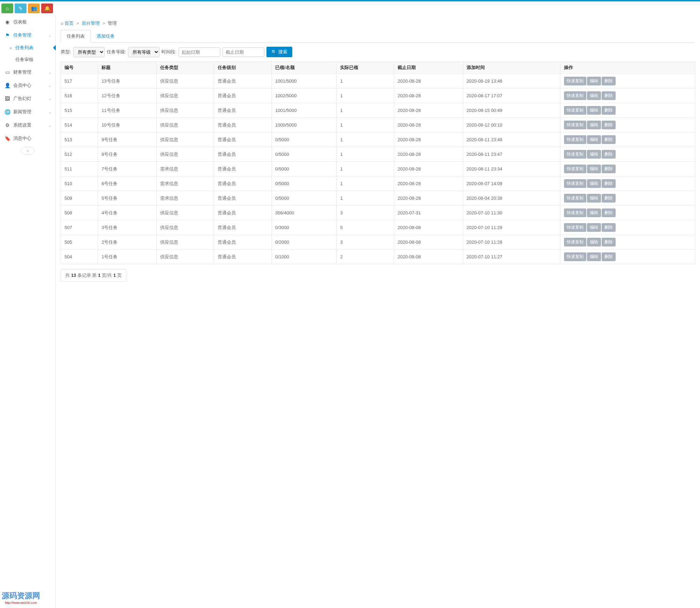  I want to click on table-header: 截止日期, so click(429, 68).